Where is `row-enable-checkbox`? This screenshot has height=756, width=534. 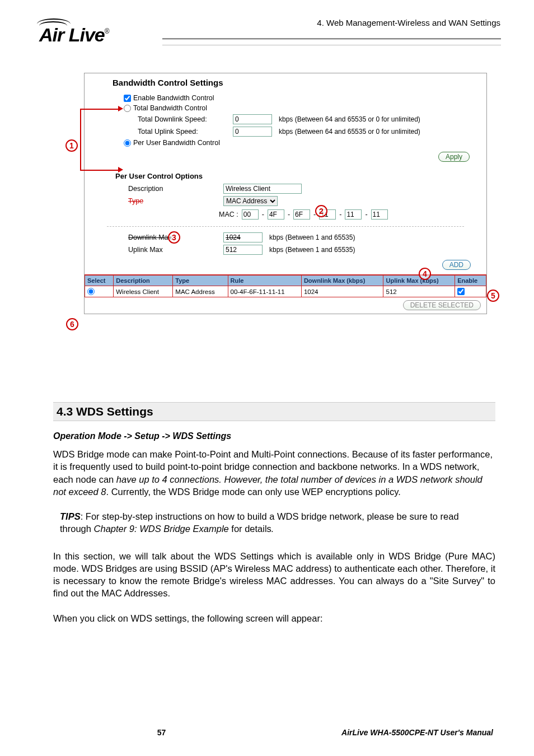 row-enable-checkbox is located at coordinates (461, 291).